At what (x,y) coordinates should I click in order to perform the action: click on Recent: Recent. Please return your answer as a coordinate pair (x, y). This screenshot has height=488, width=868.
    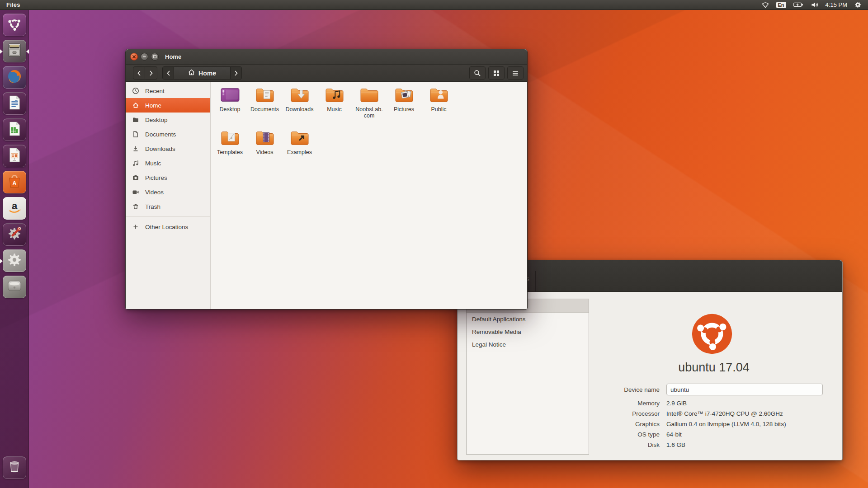
    Looking at the image, I should click on (168, 91).